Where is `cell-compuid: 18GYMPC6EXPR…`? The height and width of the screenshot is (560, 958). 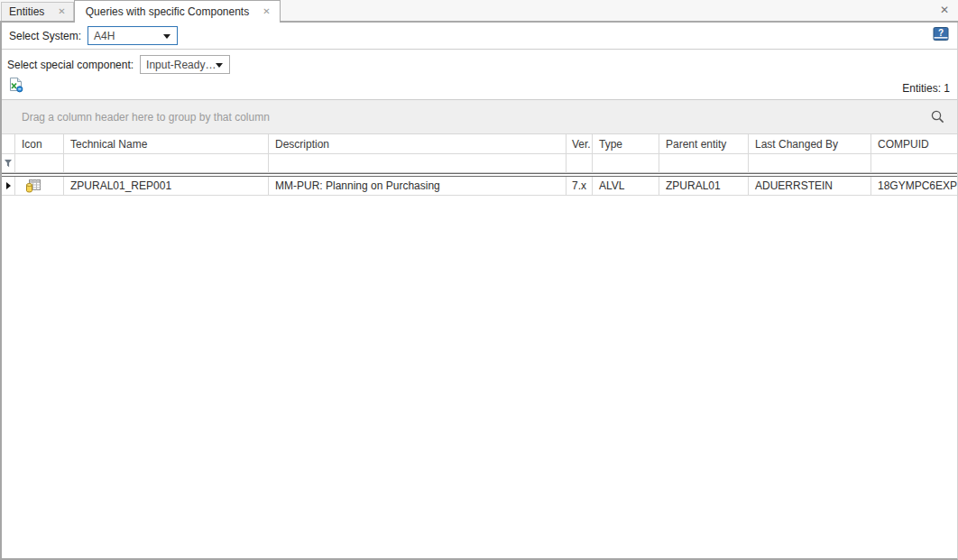
cell-compuid: 18GYMPC6EXPR… is located at coordinates (915, 186).